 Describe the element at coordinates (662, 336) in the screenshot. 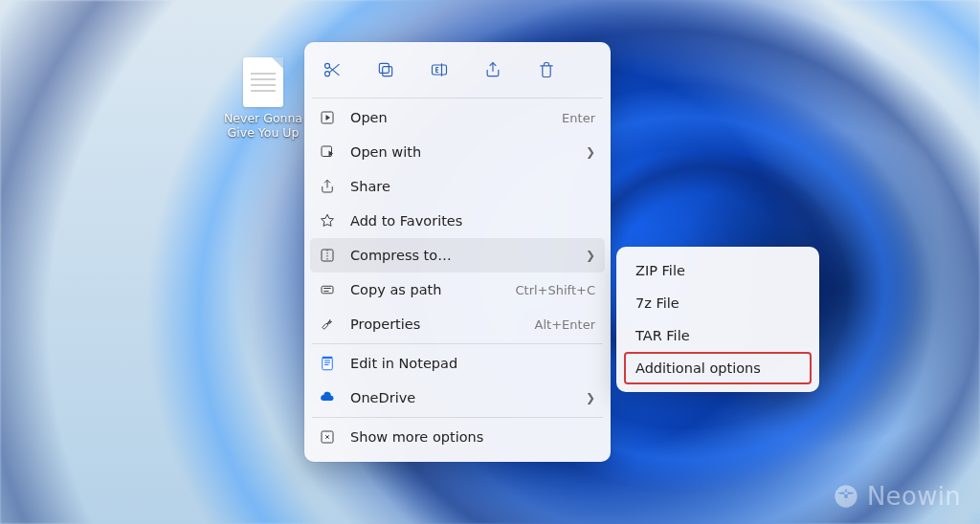

I see `submenu-item-label: TAR File` at that location.